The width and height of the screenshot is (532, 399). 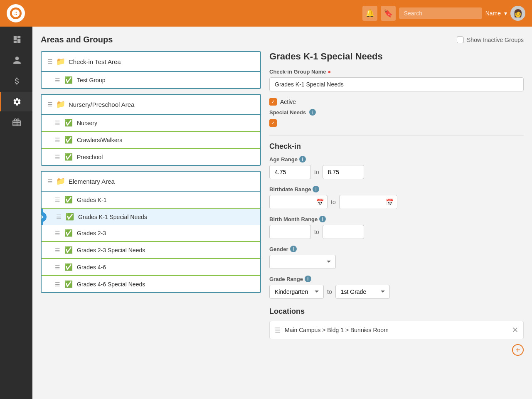 What do you see at coordinates (151, 284) in the screenshot?
I see `group-item-grades-4-6-special: ☰ ✅ Grades 4-6 Special Needs` at bounding box center [151, 284].